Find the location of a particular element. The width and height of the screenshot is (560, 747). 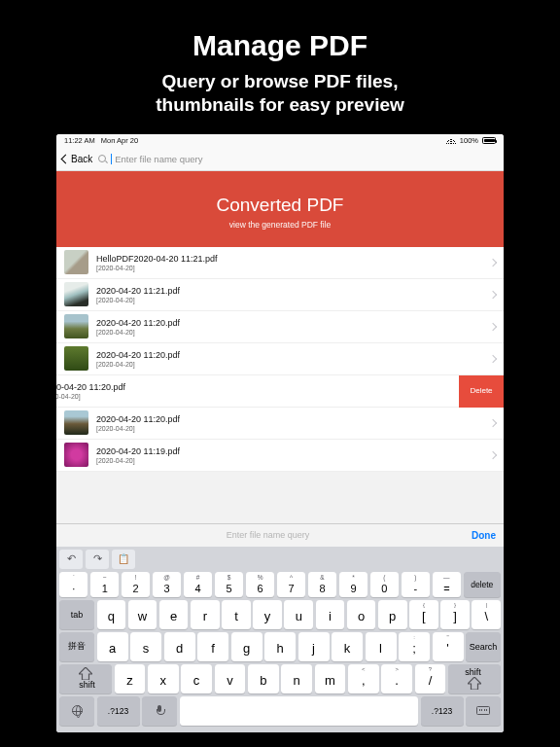

key-l: l is located at coordinates (381, 647).